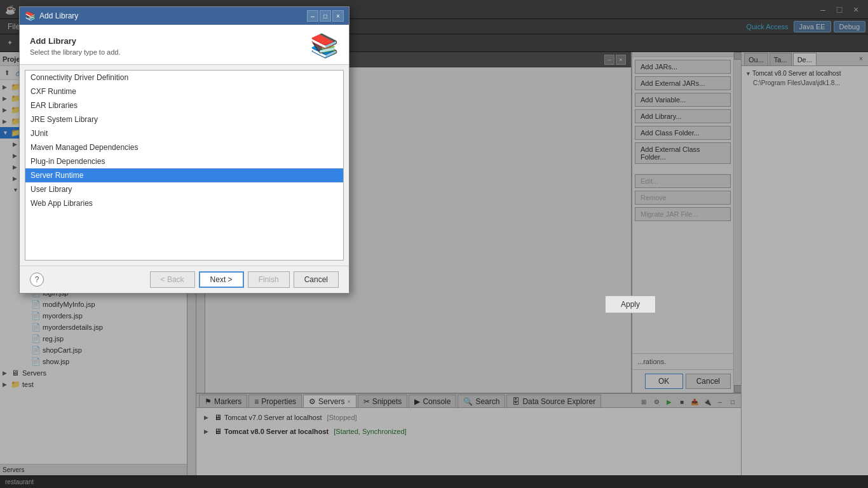 The width and height of the screenshot is (868, 488). What do you see at coordinates (184, 58) in the screenshot?
I see `dialog-header: Add Library Select the library type to a…` at bounding box center [184, 58].